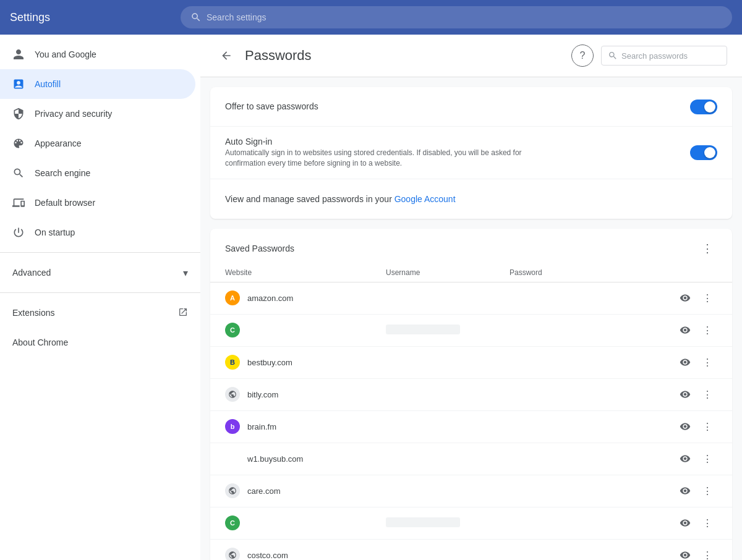 The image size is (742, 560). Describe the element at coordinates (66, 54) in the screenshot. I see `sidebar-label-you-and-google: You and Google` at that location.